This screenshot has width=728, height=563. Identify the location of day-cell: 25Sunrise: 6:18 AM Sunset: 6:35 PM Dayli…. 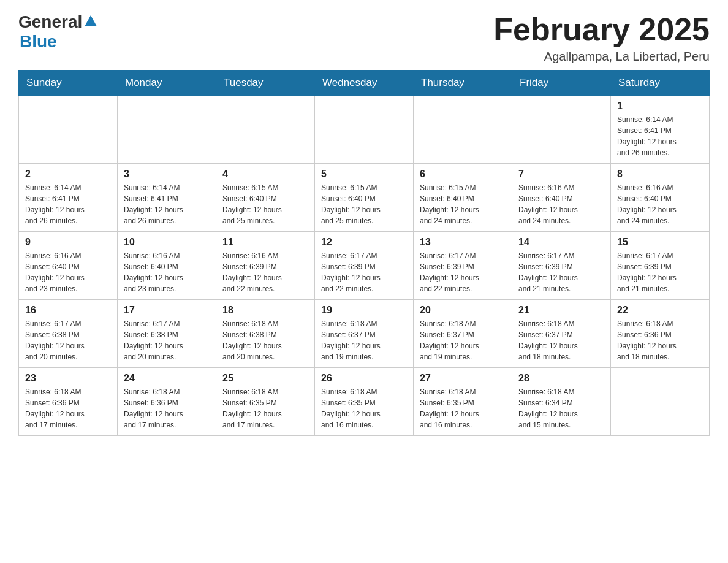
(266, 402).